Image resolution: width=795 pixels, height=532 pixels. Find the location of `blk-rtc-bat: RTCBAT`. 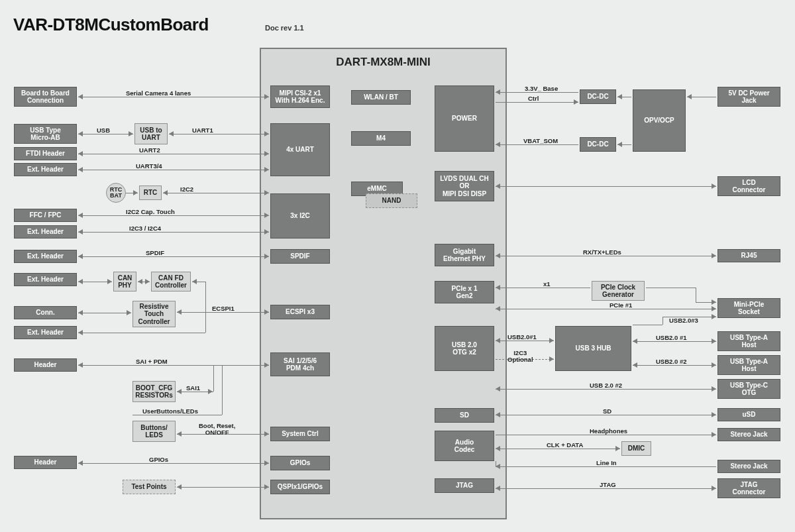

blk-rtc-bat: RTCBAT is located at coordinates (116, 193).